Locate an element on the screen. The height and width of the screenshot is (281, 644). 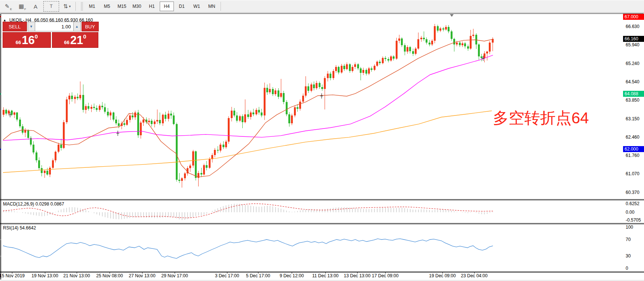
price-tick-label: 66.630 is located at coordinates (633, 27).